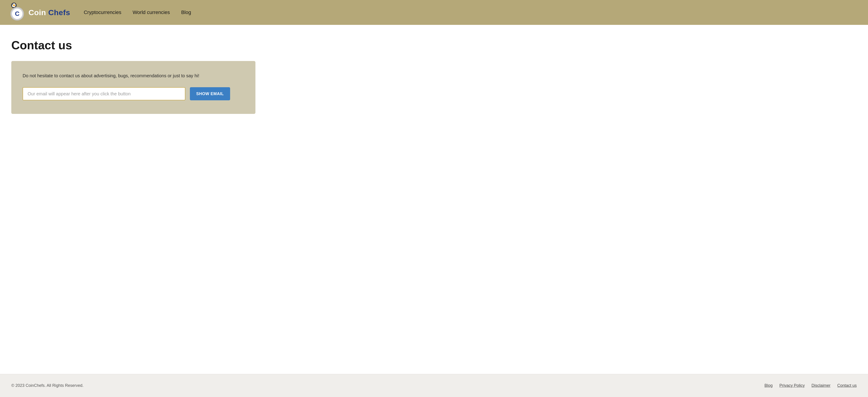  Describe the element at coordinates (133, 76) in the screenshot. I see `contact-description: Do not hesitate to contact us about adve…` at that location.